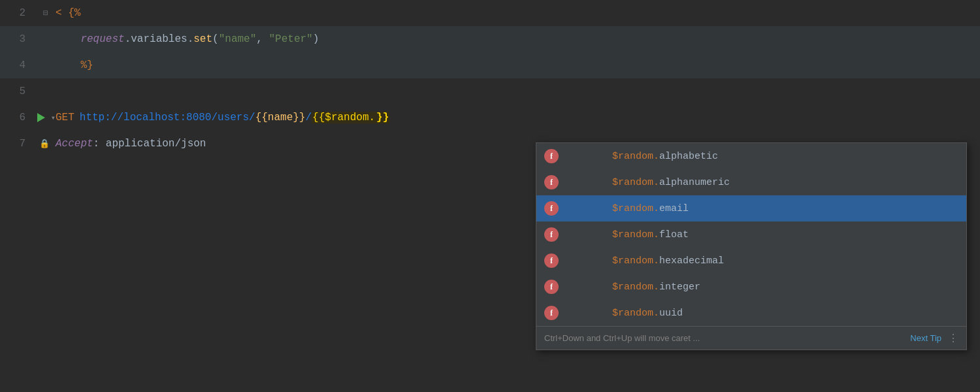  I want to click on code-token: "Peter", so click(291, 39).